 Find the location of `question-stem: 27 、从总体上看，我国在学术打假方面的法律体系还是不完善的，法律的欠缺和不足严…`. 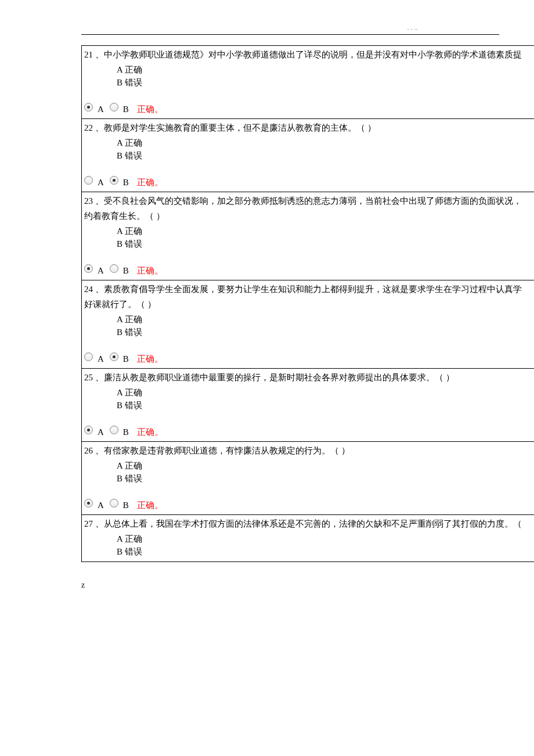

question-stem: 27 、从总体上看，我国在学术打假方面的法律体系还是不完善的，法律的欠缺和不足严… is located at coordinates (308, 524).